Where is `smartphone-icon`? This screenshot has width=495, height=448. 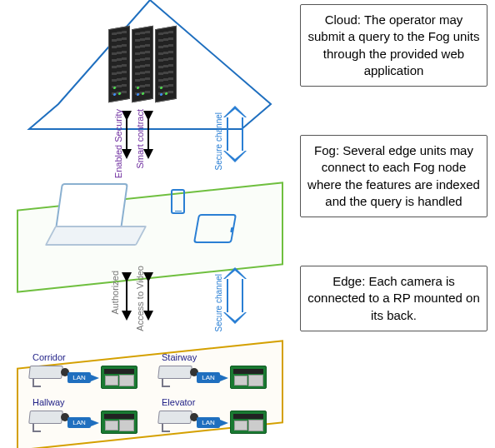
smartphone-icon is located at coordinates (178, 202).